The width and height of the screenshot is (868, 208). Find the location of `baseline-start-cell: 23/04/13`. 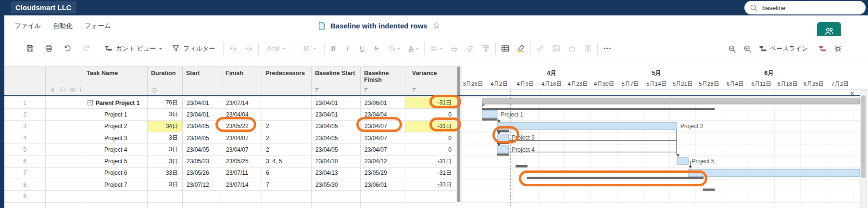

baseline-start-cell: 23/04/13 is located at coordinates (336, 173).